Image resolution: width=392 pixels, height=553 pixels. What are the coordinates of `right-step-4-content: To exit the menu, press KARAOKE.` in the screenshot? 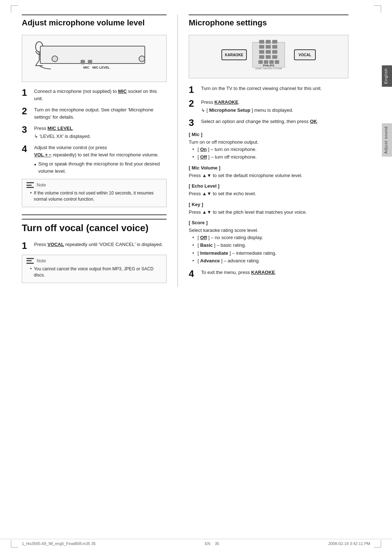 It's located at (275, 273).